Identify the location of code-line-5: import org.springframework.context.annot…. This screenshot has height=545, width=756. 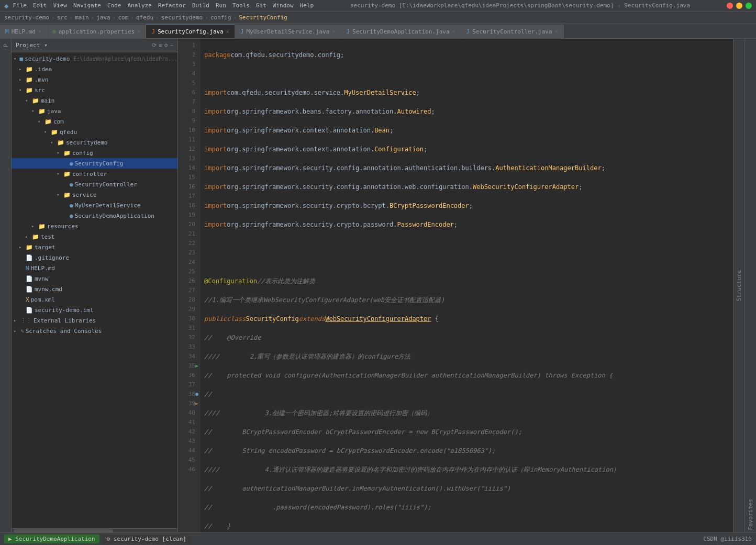
(466, 130).